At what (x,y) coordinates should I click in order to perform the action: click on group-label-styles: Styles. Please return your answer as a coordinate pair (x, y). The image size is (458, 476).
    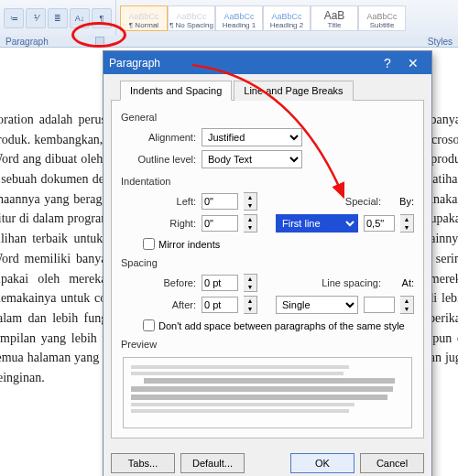
    Looking at the image, I should click on (440, 42).